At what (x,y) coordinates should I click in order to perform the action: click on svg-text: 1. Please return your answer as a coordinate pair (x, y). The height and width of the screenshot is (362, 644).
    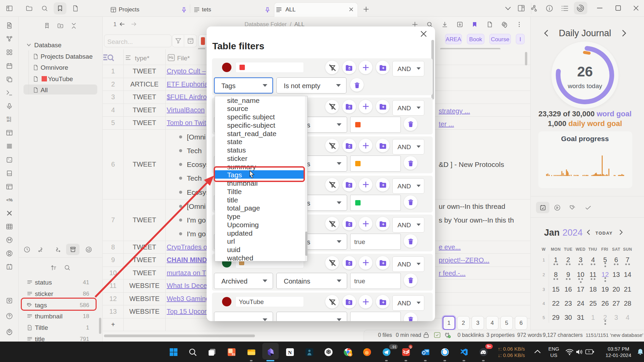
    Looking at the image, I should click on (9, 267).